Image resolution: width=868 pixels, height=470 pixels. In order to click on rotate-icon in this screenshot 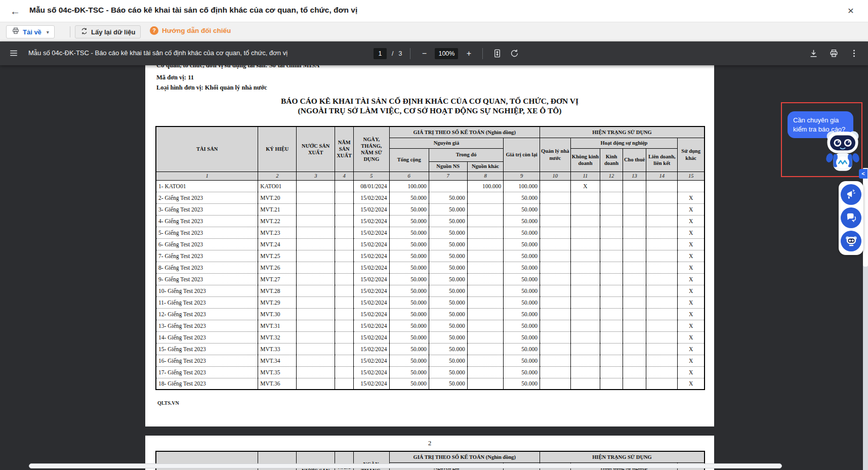, I will do `click(514, 54)`.